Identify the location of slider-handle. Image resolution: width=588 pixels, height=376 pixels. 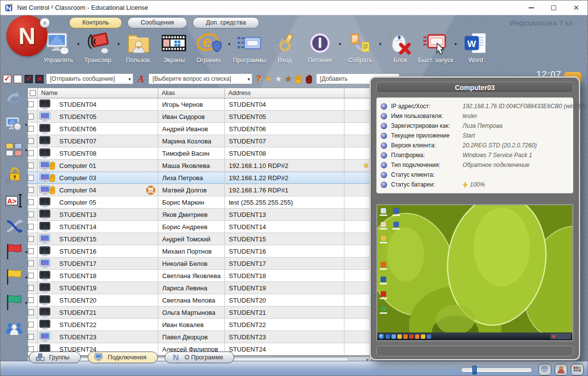
(474, 370).